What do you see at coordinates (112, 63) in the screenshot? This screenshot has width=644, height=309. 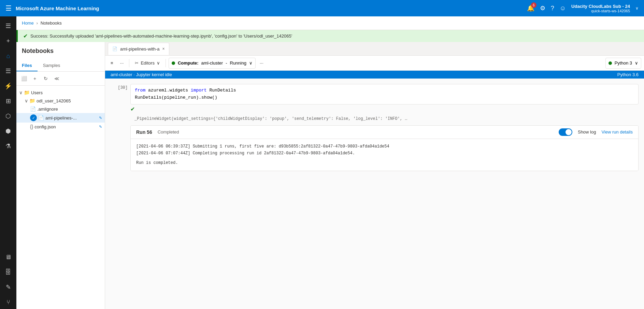 I see `menu-toggle-btn: ≡` at bounding box center [112, 63].